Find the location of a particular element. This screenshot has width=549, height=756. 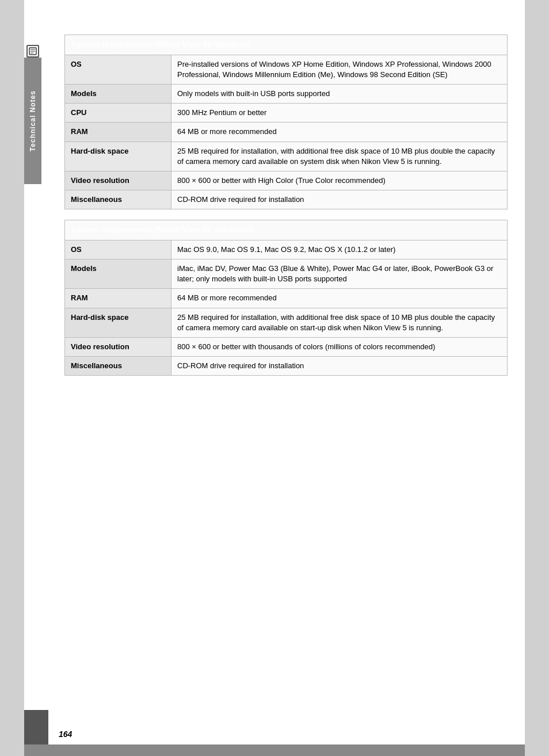

page-number: 164 is located at coordinates (66, 734).